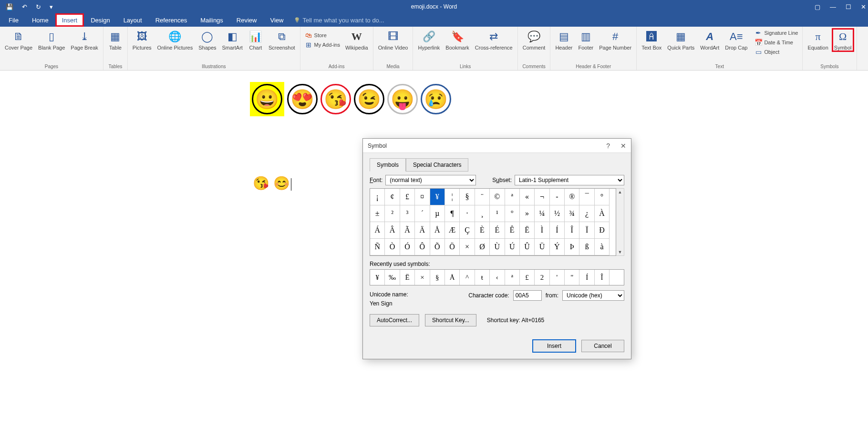 This screenshot has height=437, width=868. Describe the element at coordinates (497, 277) in the screenshot. I see `recent-symbol-cell: ‹` at that location.